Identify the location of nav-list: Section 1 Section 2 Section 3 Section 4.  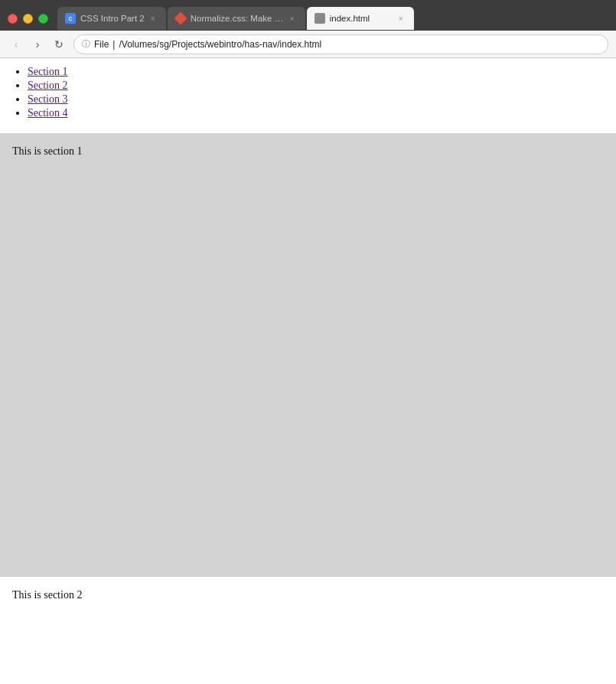
(308, 93).